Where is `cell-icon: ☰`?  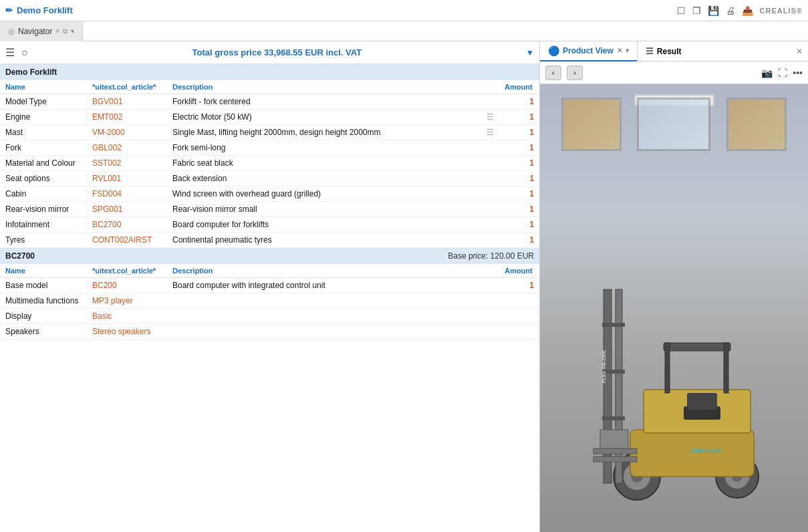
cell-icon: ☰ is located at coordinates (491, 132).